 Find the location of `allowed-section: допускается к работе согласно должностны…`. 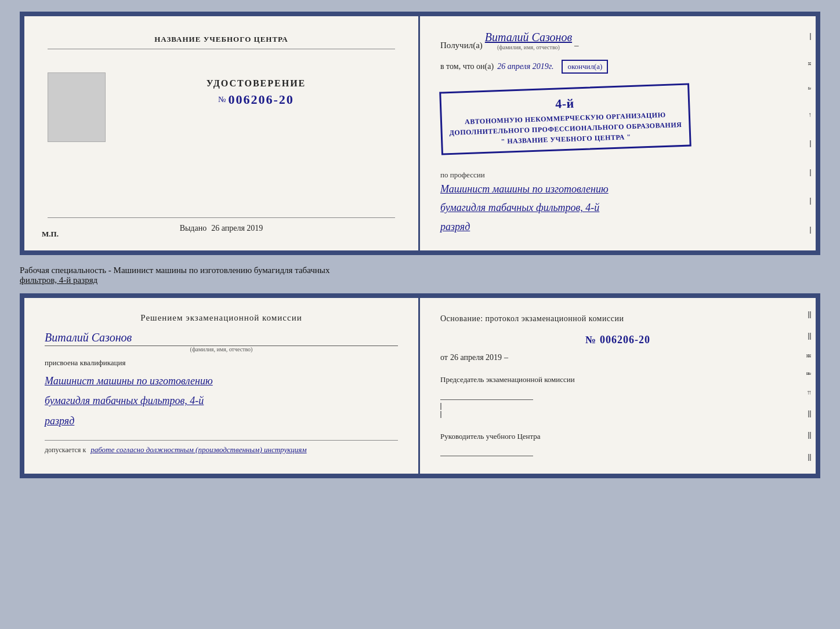

allowed-section: допускается к работе согласно должностны… is located at coordinates (222, 448).